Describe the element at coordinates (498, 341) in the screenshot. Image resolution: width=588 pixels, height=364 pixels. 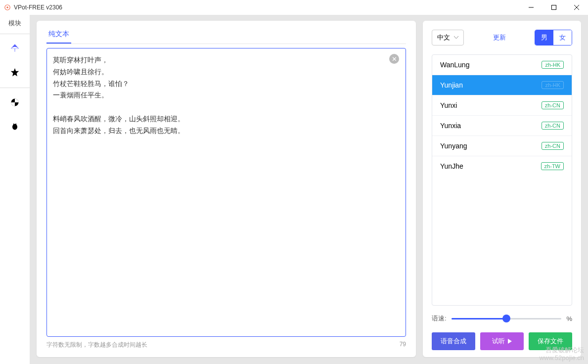
I see `preview-label: 试听` at that location.